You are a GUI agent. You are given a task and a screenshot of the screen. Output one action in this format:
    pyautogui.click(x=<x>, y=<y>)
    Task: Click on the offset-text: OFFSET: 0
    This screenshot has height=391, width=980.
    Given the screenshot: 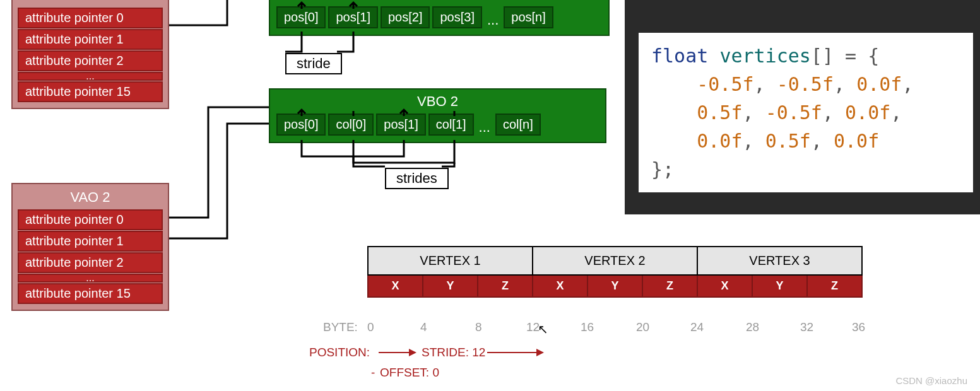 What is the action you would take?
    pyautogui.click(x=410, y=373)
    